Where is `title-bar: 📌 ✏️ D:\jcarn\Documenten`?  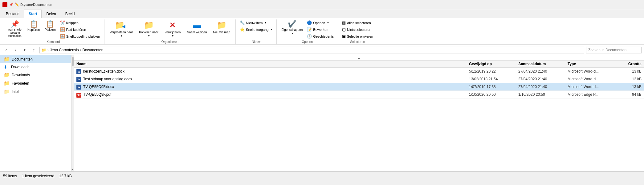
title-bar: 📌 ✏️ D:\jcarn\Documenten is located at coordinates (322, 5).